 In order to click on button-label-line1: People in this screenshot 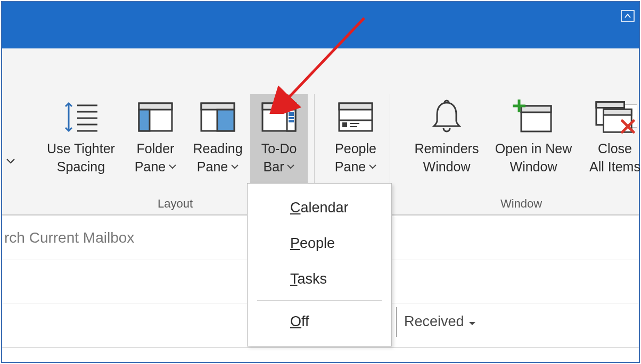, I will do `click(356, 149)`.